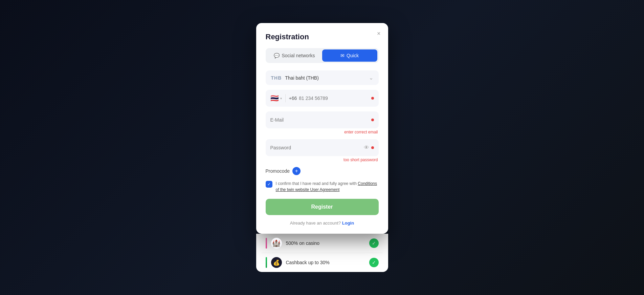 Image resolution: width=644 pixels, height=295 pixels. What do you see at coordinates (322, 148) in the screenshot?
I see `password-row: 👁` at bounding box center [322, 148].